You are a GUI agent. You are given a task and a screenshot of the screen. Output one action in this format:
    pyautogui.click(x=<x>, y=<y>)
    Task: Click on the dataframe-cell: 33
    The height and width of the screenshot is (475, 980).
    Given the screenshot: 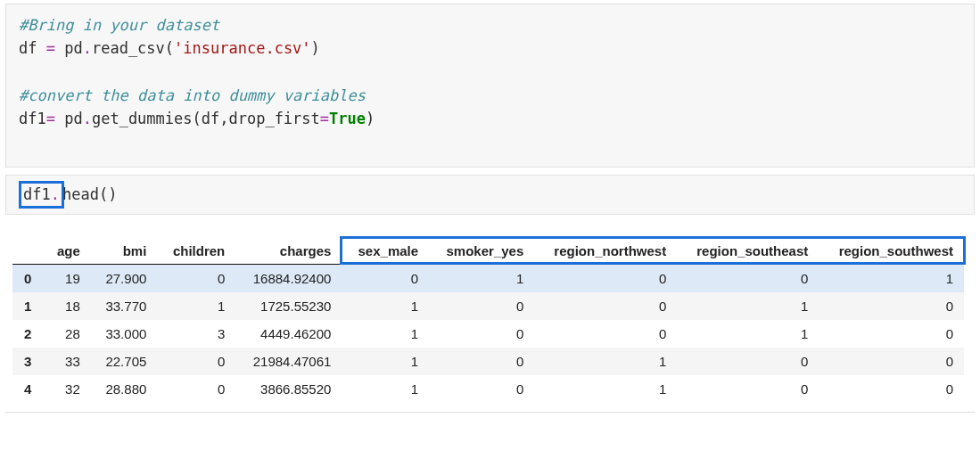 What is the action you would take?
    pyautogui.click(x=68, y=362)
    